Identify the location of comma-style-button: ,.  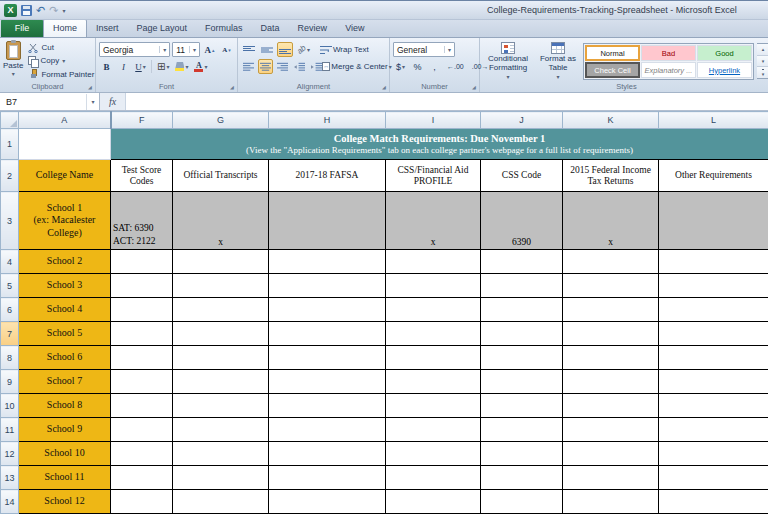
(434, 66).